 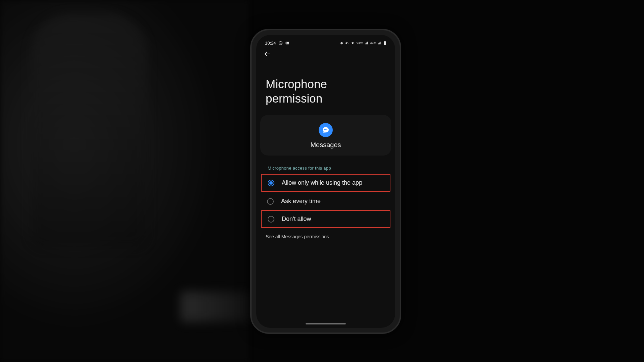 I want to click on option-label: Ask every time, so click(x=301, y=201).